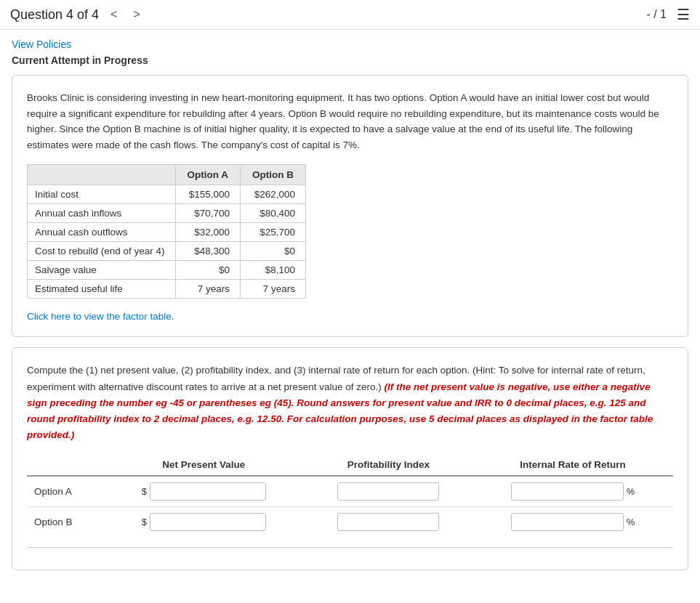 Image resolution: width=700 pixels, height=603 pixels. Describe the element at coordinates (273, 232) in the screenshot. I see `table-cell: $25,700` at that location.